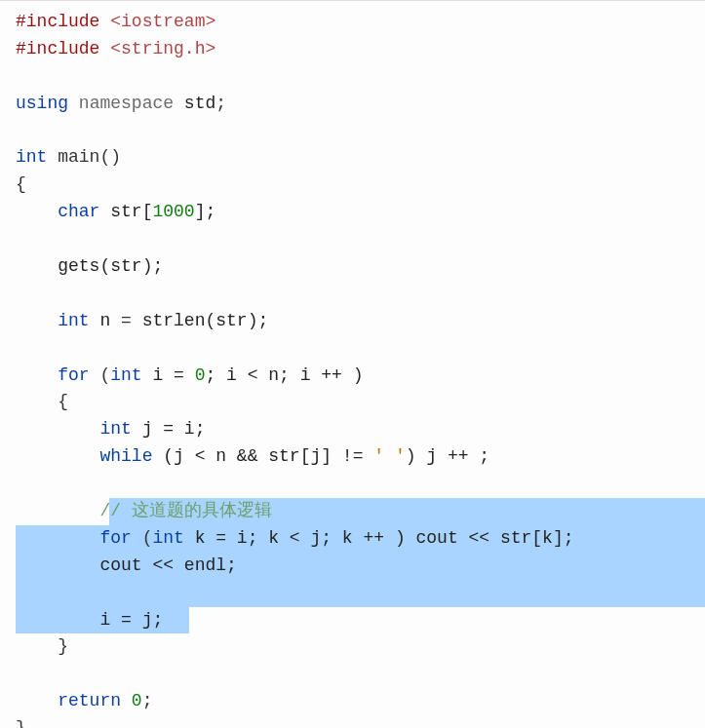  I want to click on parens: (), so click(110, 157).